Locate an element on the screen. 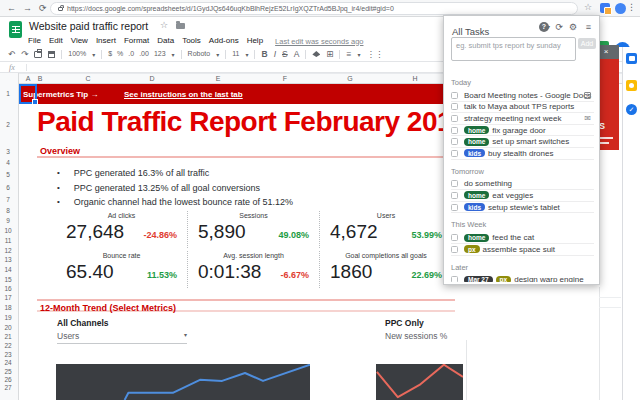 This screenshot has height=400, width=640. task-row: kidsbuy stealth drones is located at coordinates (522, 154).